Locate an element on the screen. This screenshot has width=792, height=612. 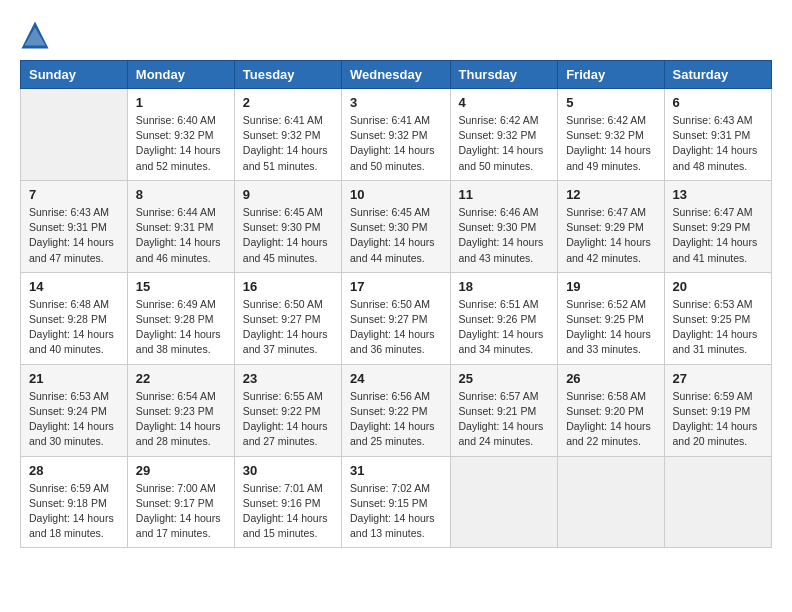
header-row: SundayMondayTuesdayWednesdayThursdayFrid… is located at coordinates (396, 75).